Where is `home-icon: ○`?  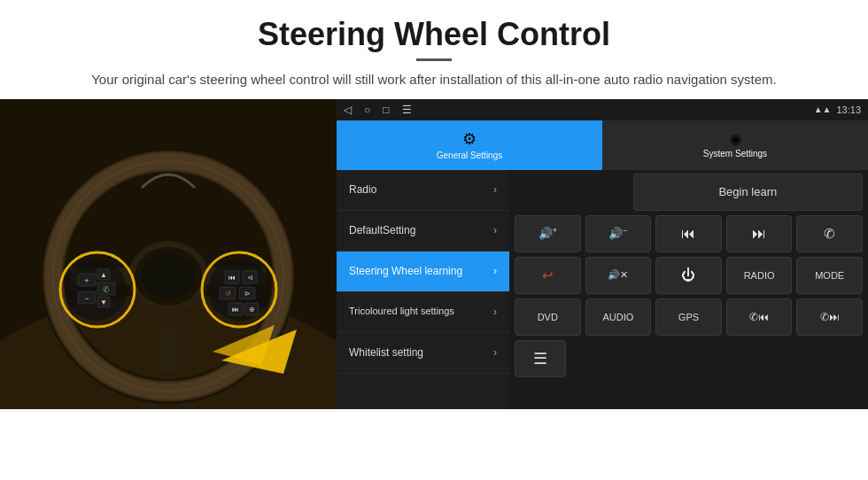
home-icon: ○ is located at coordinates (367, 110).